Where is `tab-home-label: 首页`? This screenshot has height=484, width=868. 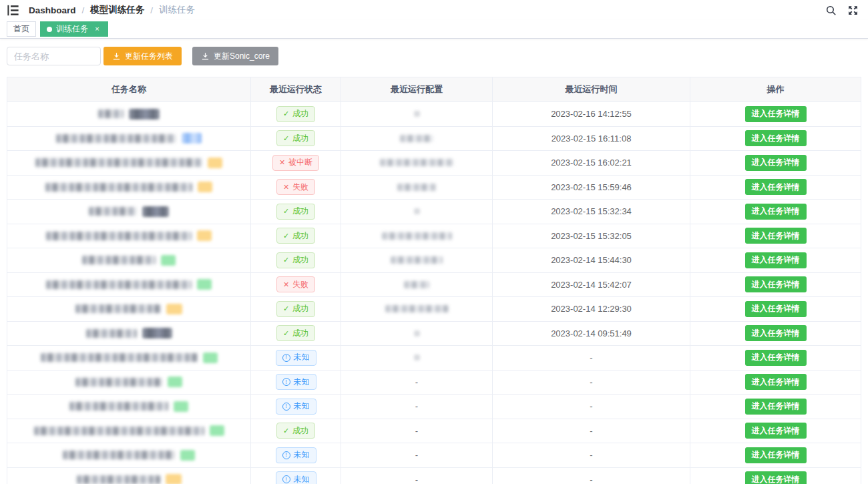
tab-home-label: 首页 is located at coordinates (21, 29).